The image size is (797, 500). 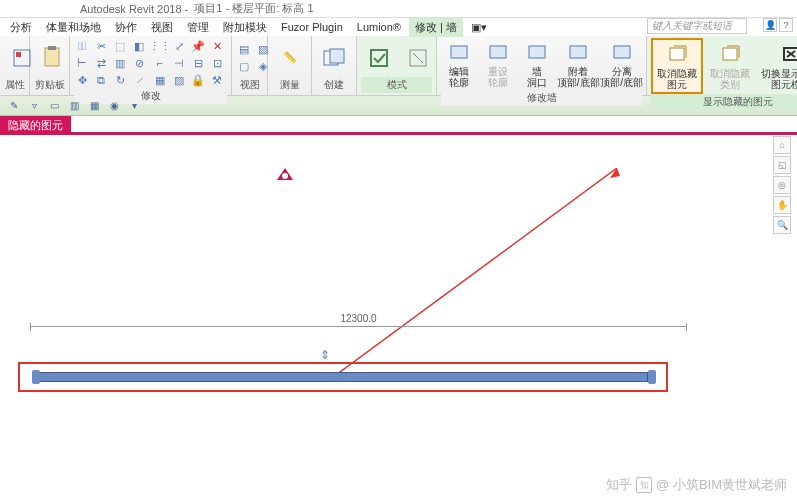 I want to click on paint-icon: ◧, so click(x=139, y=46).